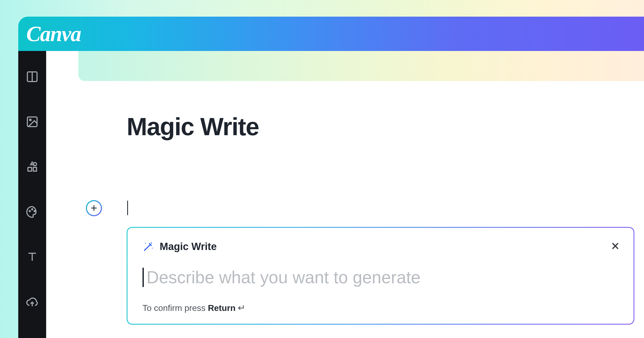 The width and height of the screenshot is (644, 338). Describe the element at coordinates (32, 302) in the screenshot. I see `upload-cloud-icon` at that location.